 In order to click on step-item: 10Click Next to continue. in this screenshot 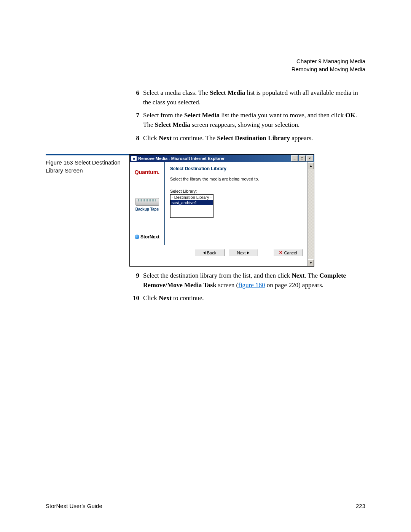, I will do `click(247, 299)`.